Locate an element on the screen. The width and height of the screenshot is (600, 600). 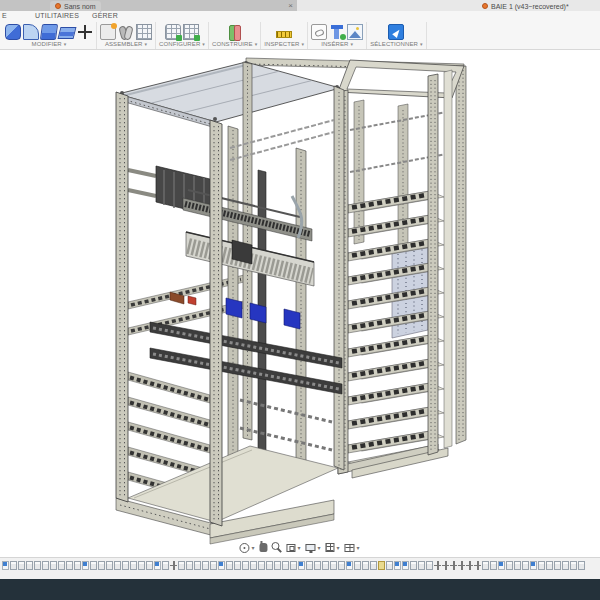
toolbar-tab-partial: E is located at coordinates (4, 16).